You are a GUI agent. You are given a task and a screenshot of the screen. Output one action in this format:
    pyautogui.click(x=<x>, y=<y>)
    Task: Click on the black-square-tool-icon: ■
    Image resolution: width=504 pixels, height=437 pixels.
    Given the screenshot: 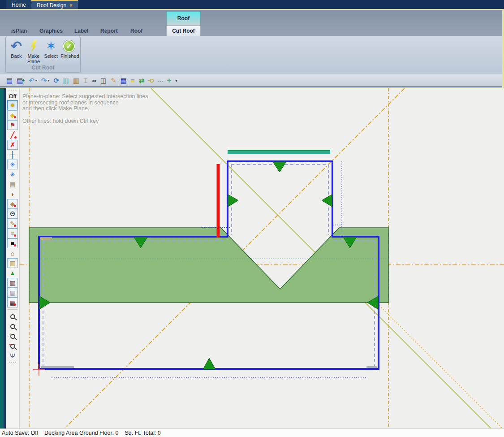 What is the action you would take?
    pyautogui.click(x=13, y=243)
    